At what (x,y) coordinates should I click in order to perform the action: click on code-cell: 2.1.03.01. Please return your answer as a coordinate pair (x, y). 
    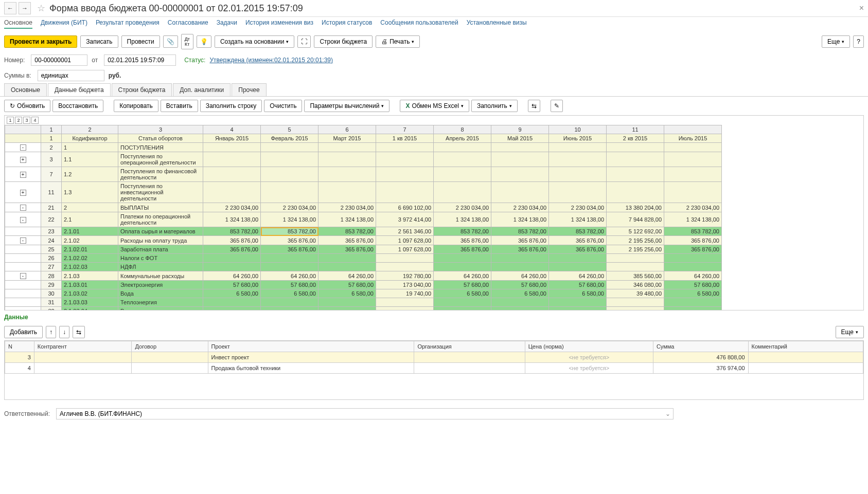
    Looking at the image, I should click on (90, 285).